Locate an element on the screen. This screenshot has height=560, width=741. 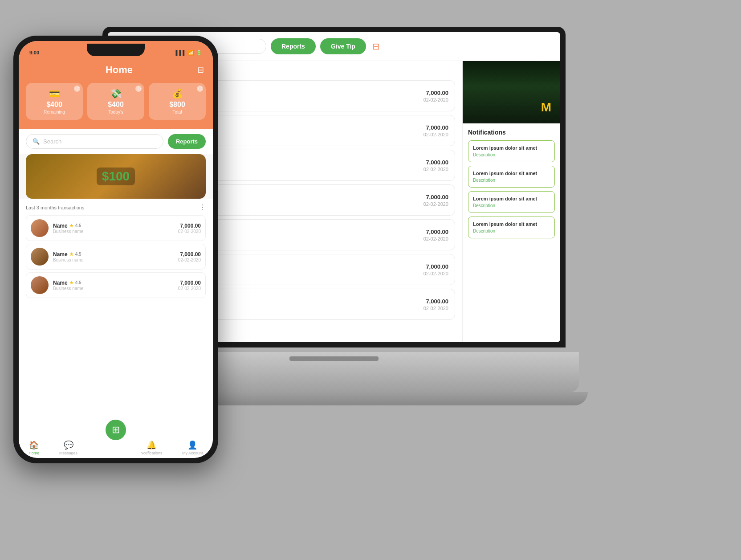
balance-card-remaining: ⓘ 💳 $400 Remaining is located at coordinates (54, 102).